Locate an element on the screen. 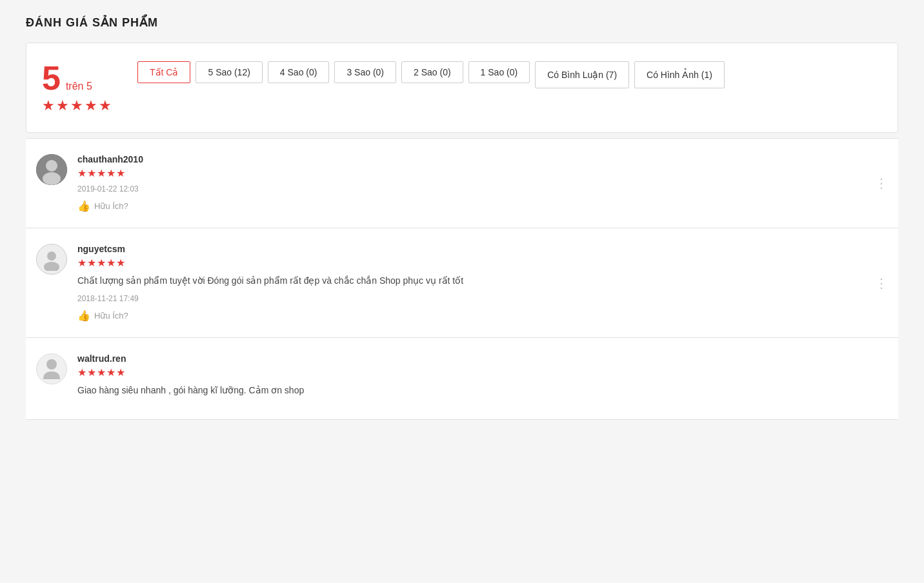 The image size is (924, 583). reviewer-name: chauthanh2010 is located at coordinates (483, 159).